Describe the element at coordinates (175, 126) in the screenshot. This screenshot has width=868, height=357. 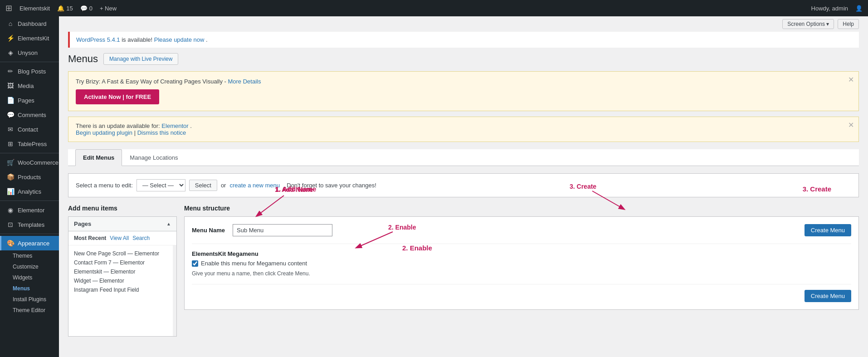
I see `elementor-plugin-link: Elementor` at that location.